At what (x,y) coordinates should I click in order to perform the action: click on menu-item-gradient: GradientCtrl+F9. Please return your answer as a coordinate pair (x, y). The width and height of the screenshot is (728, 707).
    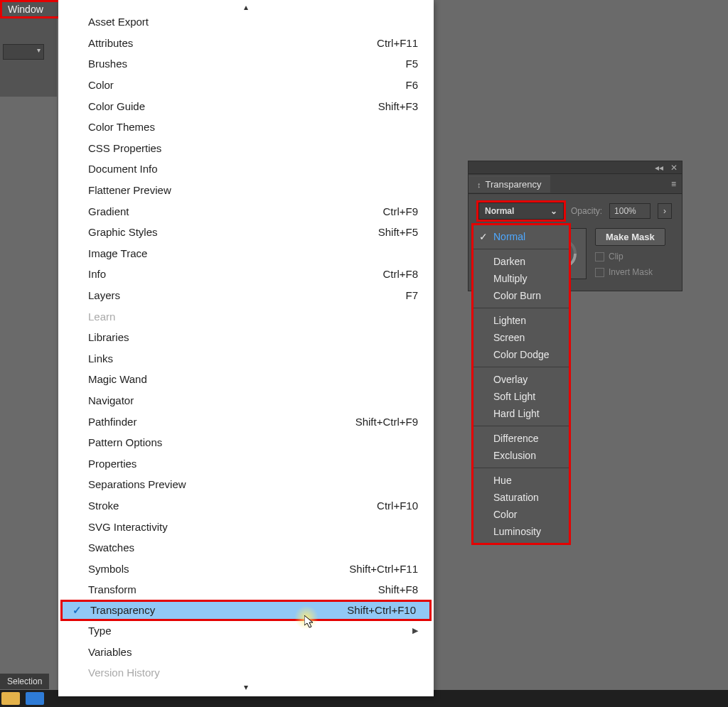
    Looking at the image, I should click on (246, 211).